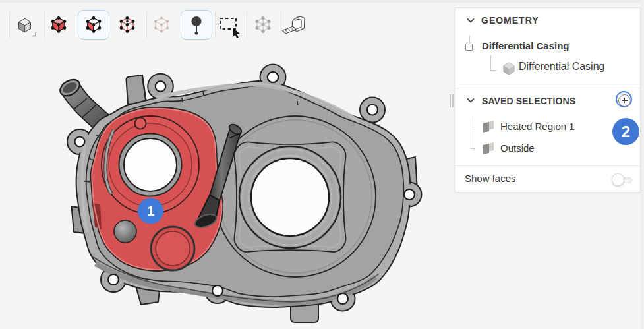  I want to click on svg-text: 1, so click(151, 211).